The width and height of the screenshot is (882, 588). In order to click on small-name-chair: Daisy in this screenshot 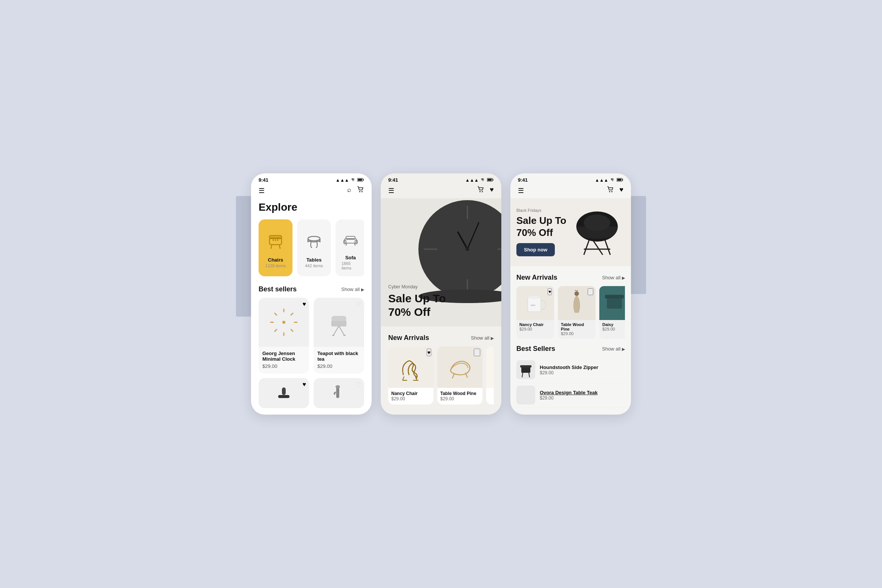, I will do `click(614, 325)`.